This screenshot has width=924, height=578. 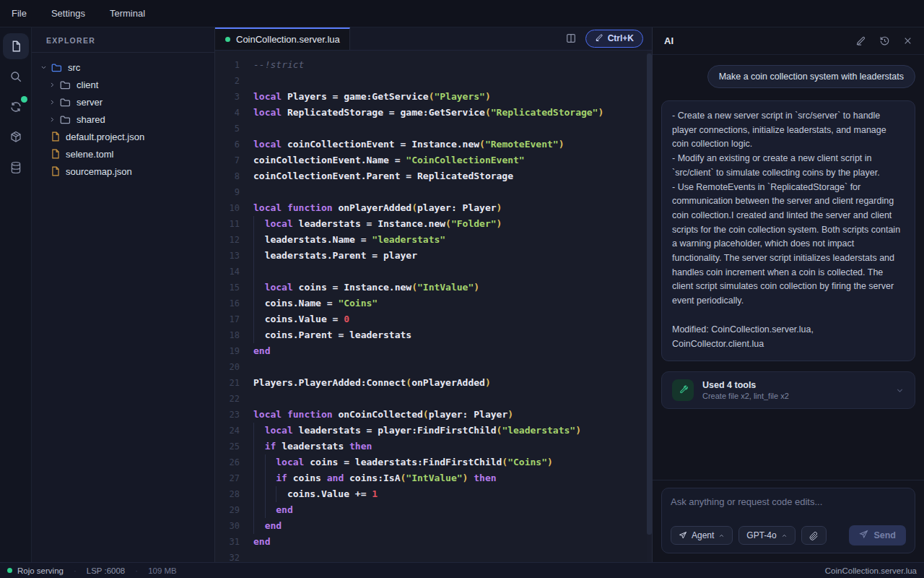 I want to click on code-line-12: 12leaderstats.Name = "leaderstats", so click(x=433, y=240).